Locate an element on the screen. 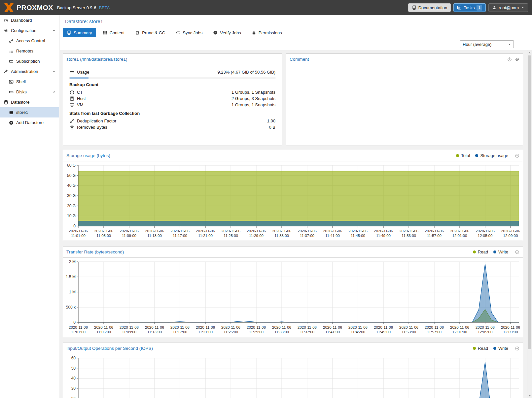  time-period-select: Hour (average) is located at coordinates (487, 44).